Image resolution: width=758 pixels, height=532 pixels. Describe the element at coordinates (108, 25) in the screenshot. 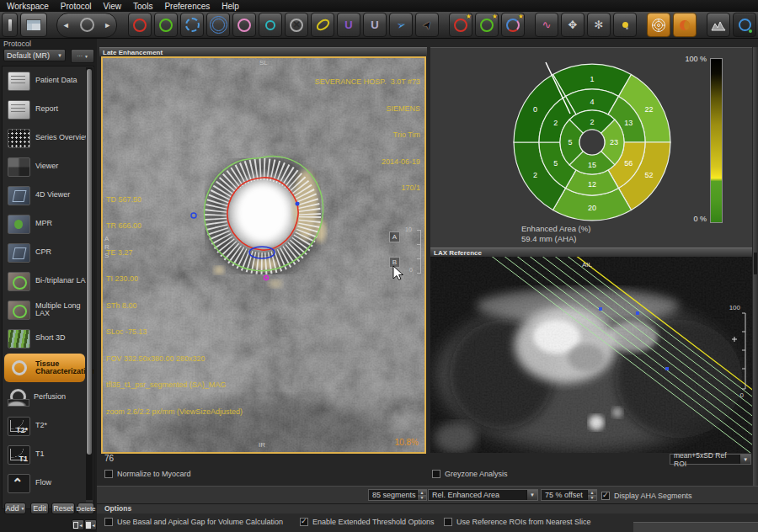

I see `step-forward-button: ►` at that location.